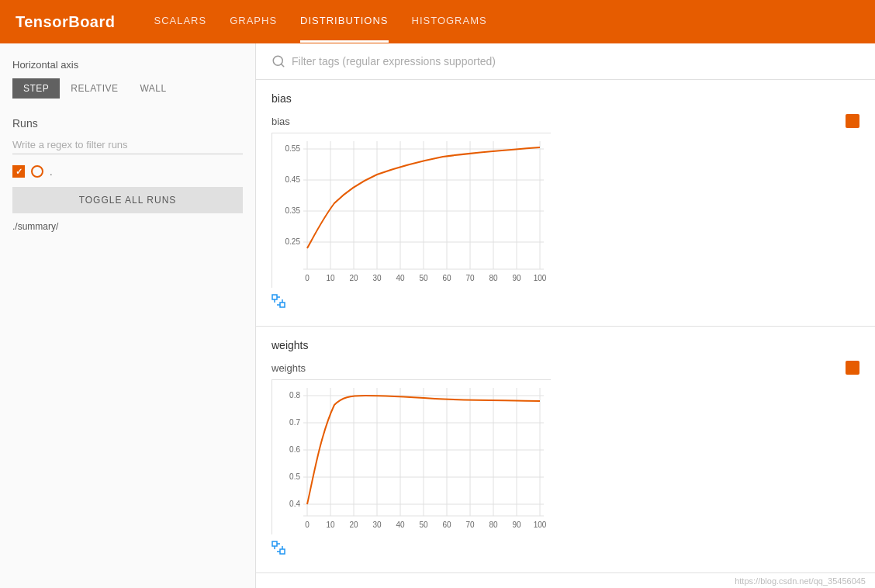  What do you see at coordinates (127, 65) in the screenshot?
I see `horizontal-axis-label: Horizontal axis` at bounding box center [127, 65].